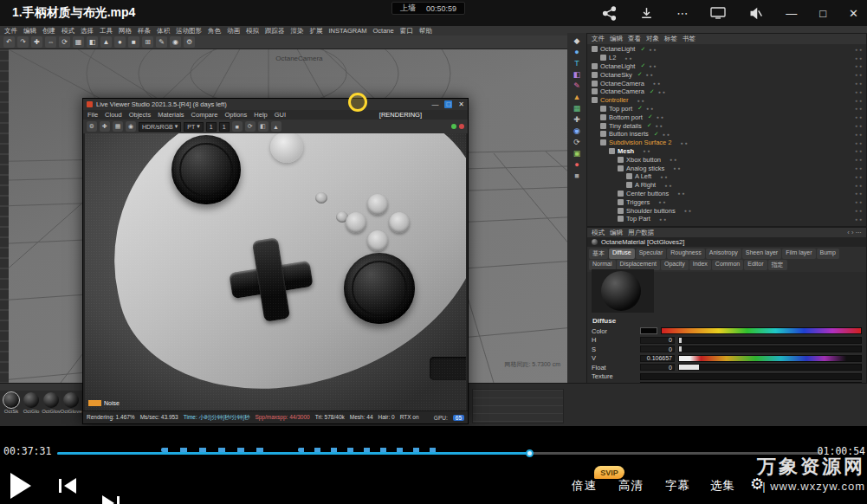  I want to click on c4d-menu-item: 模拟, so click(253, 31).